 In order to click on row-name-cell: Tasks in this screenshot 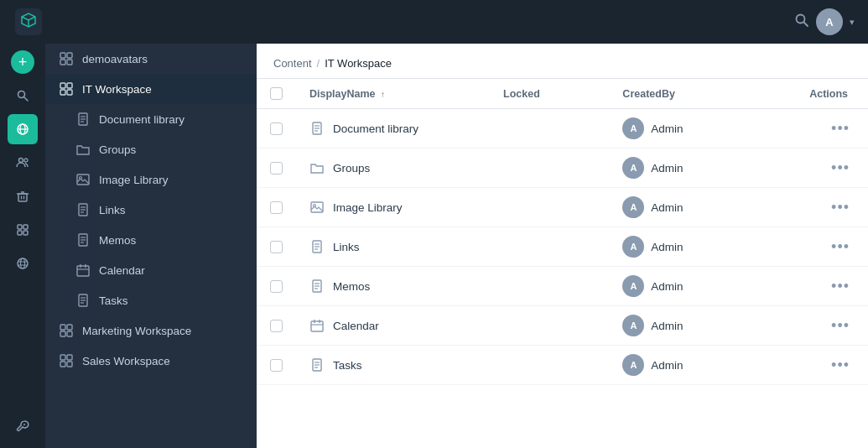, I will do `click(392, 366)`.